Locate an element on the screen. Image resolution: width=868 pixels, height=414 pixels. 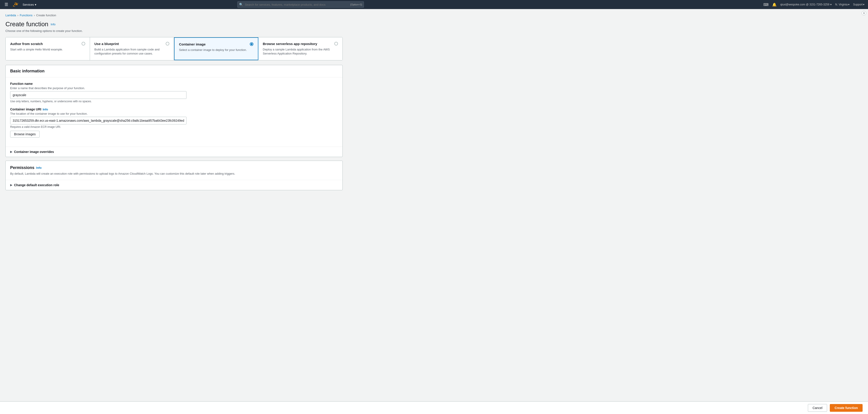
nav-right-section: ⌨ 🔔 qiuxi@wespoke.com @ 3151-7265-3259 ▾… is located at coordinates (814, 5).